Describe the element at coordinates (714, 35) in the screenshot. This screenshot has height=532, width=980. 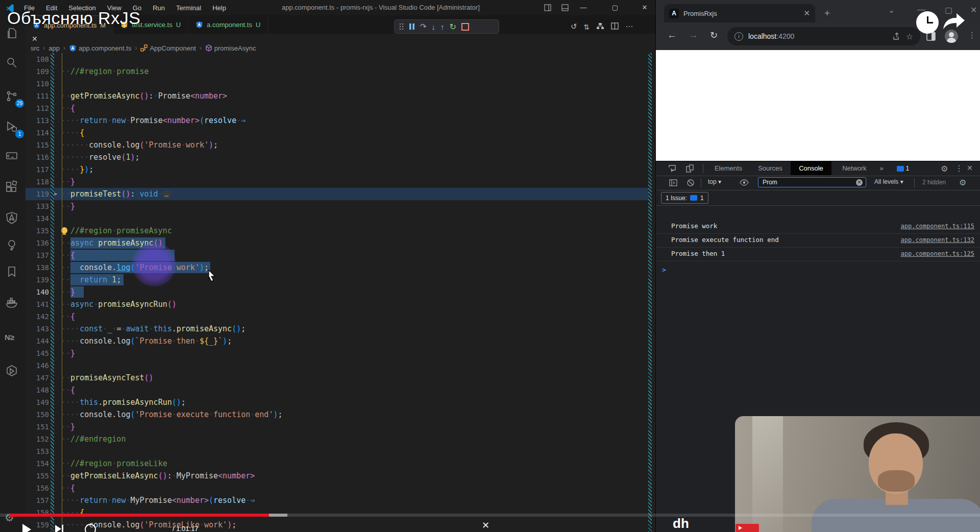
I see `reload-icon: ↻` at that location.